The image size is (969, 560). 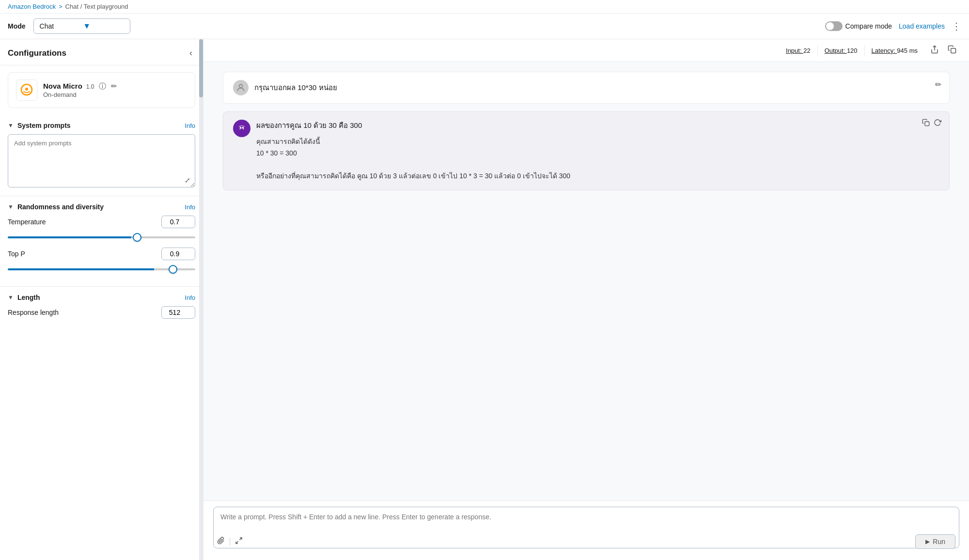 I want to click on header-right: Compare mode Load examples ⋮, so click(x=893, y=26).